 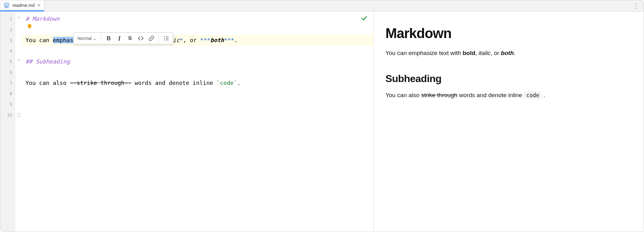 What do you see at coordinates (509, 53) in the screenshot?
I see `preview-paragraph: You can emphasize text with bold, italic…` at bounding box center [509, 53].